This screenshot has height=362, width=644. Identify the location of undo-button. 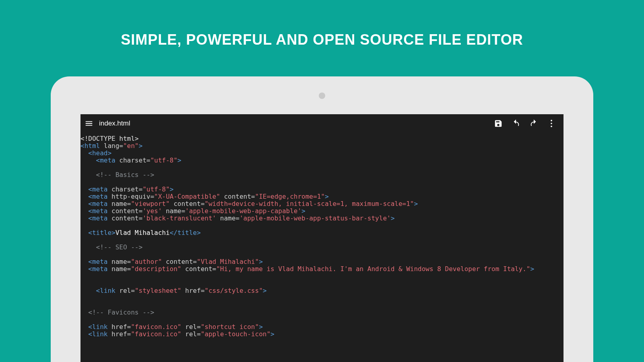
(516, 123).